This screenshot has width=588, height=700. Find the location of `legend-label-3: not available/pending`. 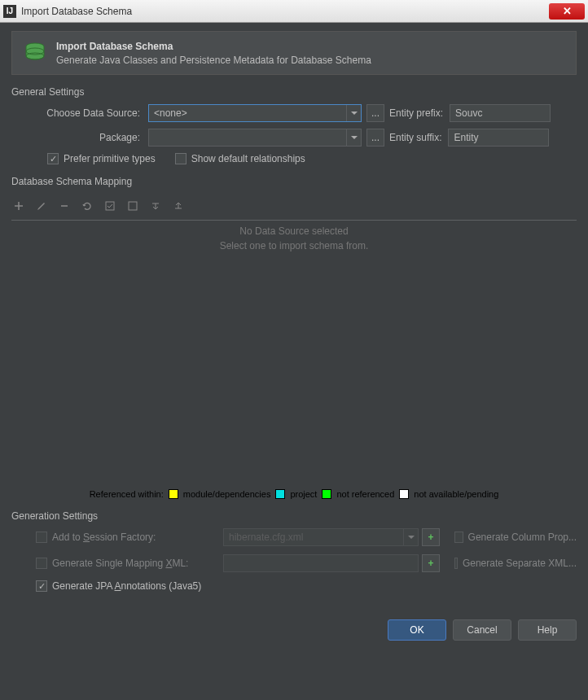

legend-label-3: not available/pending is located at coordinates (456, 494).